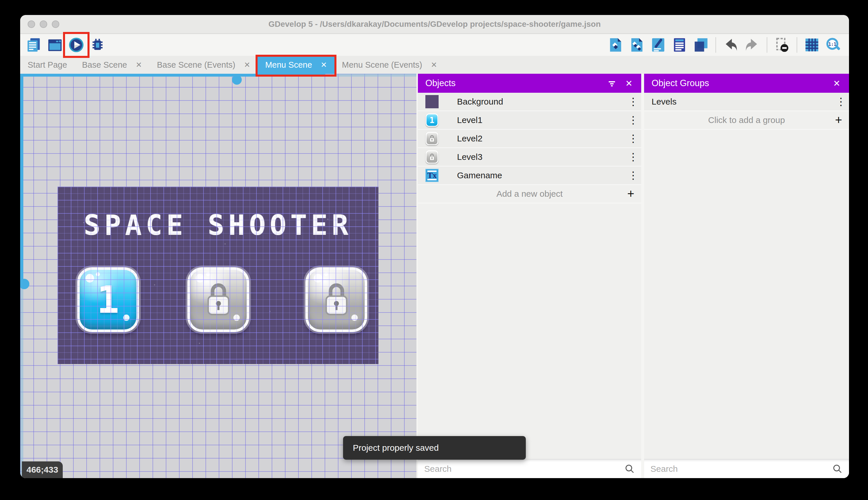 This screenshot has width=868, height=500. Describe the element at coordinates (47, 65) in the screenshot. I see `tab-start-page: Start Page` at that location.